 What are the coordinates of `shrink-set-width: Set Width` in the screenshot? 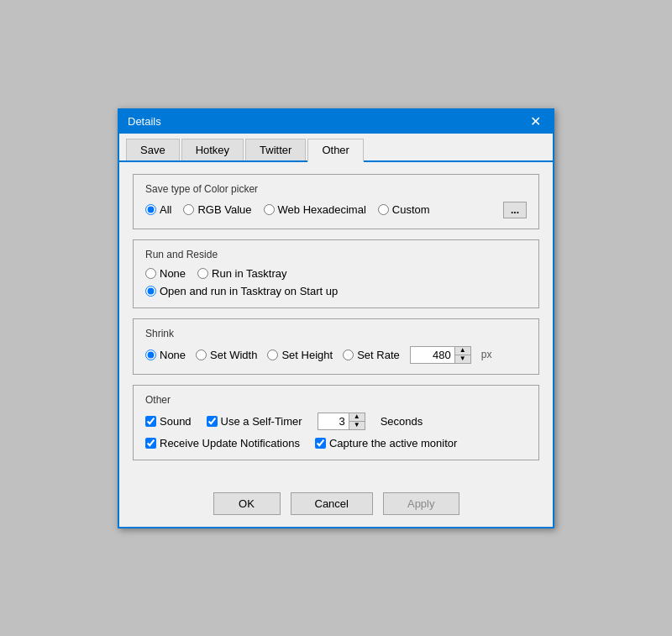 It's located at (227, 355).